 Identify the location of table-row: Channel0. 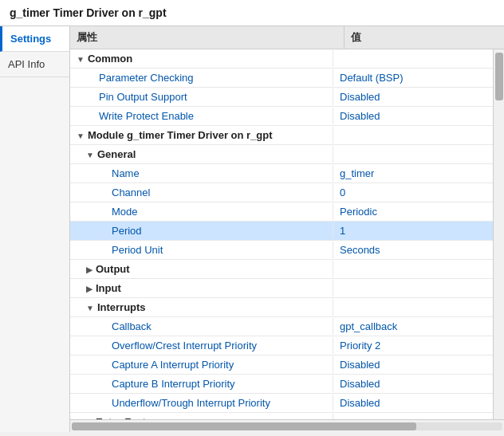
(282, 193).